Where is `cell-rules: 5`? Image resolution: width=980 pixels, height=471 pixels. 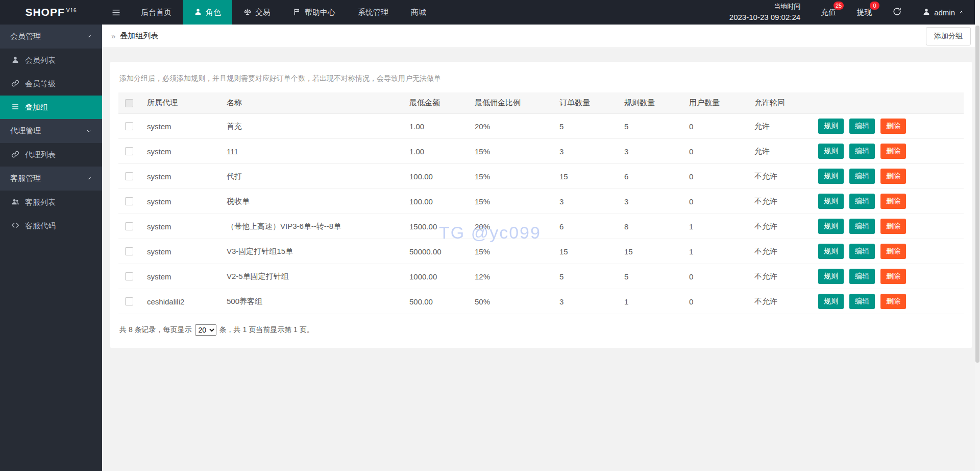
cell-rules: 5 is located at coordinates (656, 127).